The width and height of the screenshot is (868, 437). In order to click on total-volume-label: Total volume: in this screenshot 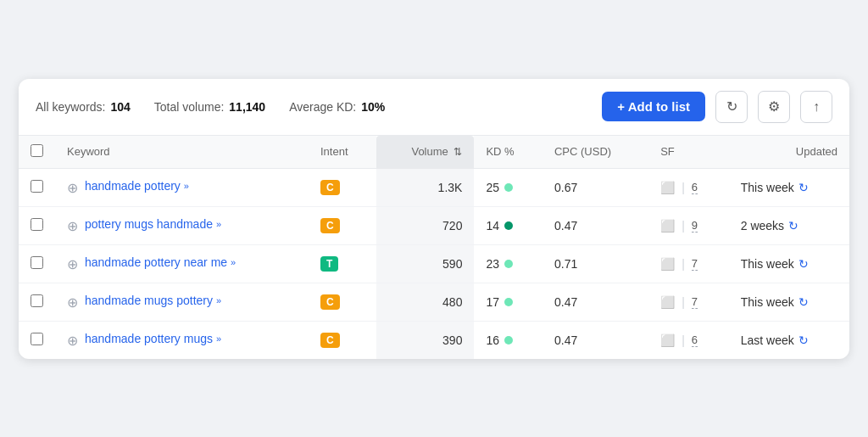, I will do `click(189, 107)`.